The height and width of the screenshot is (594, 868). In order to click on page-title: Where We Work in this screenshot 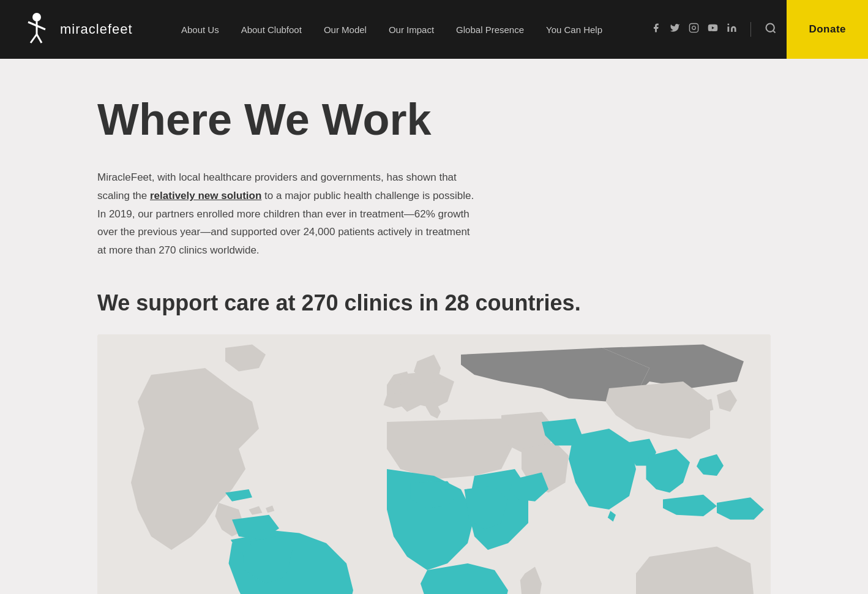, I will do `click(434, 120)`.